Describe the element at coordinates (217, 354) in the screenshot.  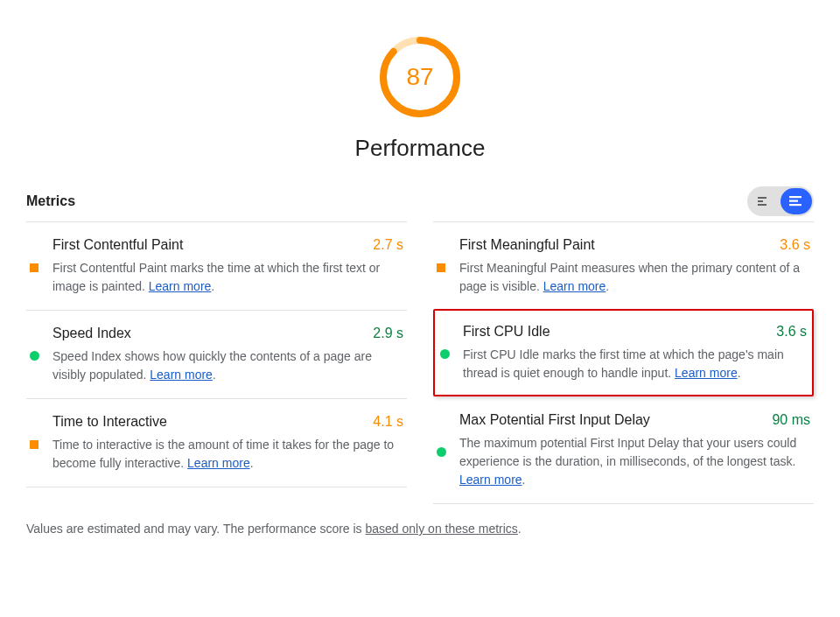
I see `metric-item: Speed Index2.9 sSpeed Index shows how qu…` at that location.